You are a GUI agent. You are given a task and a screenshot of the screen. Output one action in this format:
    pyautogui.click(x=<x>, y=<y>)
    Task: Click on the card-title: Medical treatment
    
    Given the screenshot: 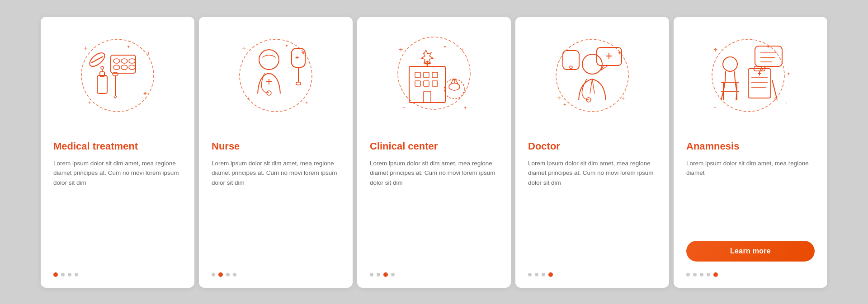 What is the action you would take?
    pyautogui.click(x=96, y=146)
    